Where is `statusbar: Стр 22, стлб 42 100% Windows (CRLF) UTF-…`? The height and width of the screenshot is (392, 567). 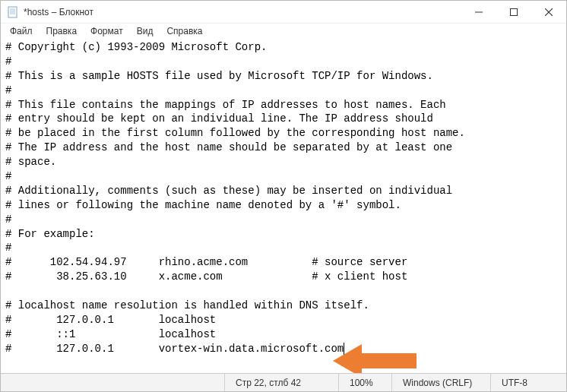
statusbar: Стр 22, стлб 42 100% Windows (CRLF) UTF-… is located at coordinates (284, 382).